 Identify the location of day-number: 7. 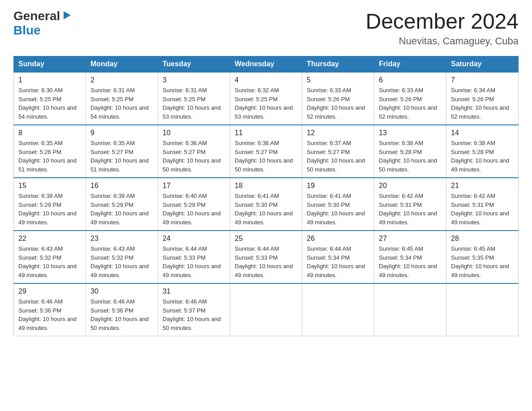
(482, 80).